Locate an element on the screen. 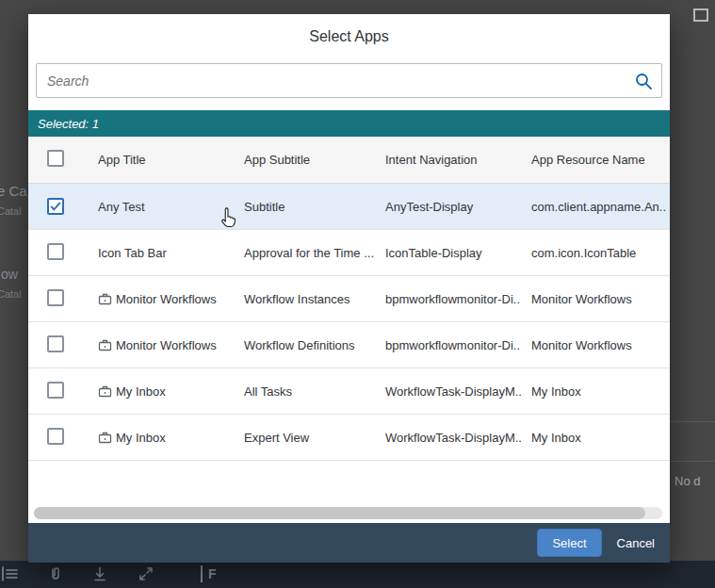 Image resolution: width=715 pixels, height=588 pixels. search-icon is located at coordinates (643, 81).